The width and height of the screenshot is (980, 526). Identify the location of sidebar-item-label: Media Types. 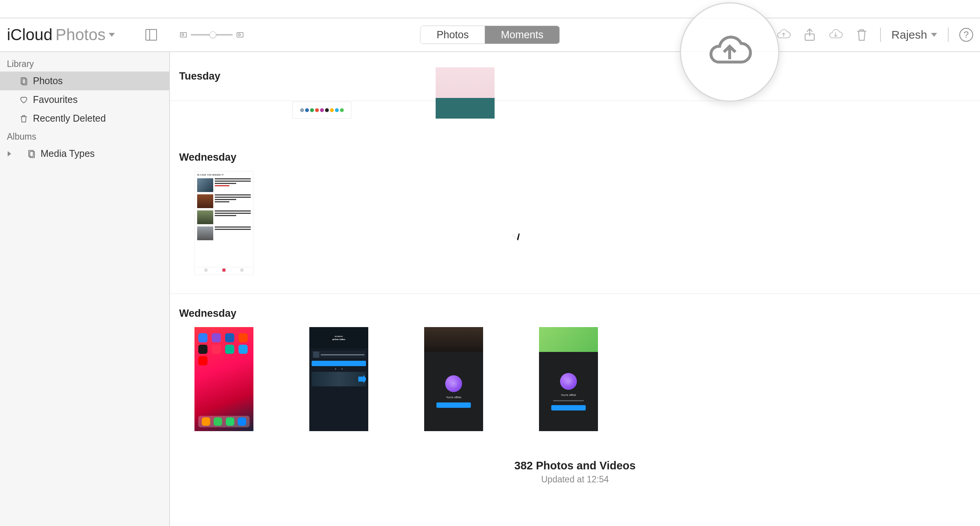
(67, 154).